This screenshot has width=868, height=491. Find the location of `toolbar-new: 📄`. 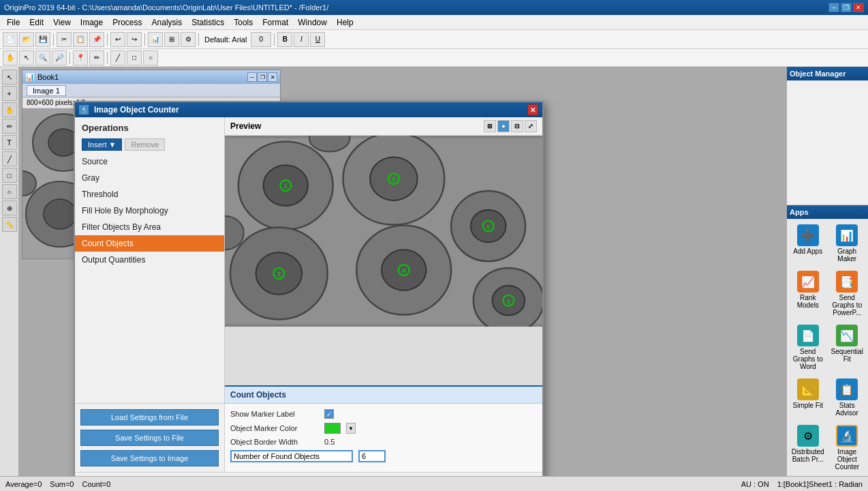

toolbar-new: 📄 is located at coordinates (10, 40).